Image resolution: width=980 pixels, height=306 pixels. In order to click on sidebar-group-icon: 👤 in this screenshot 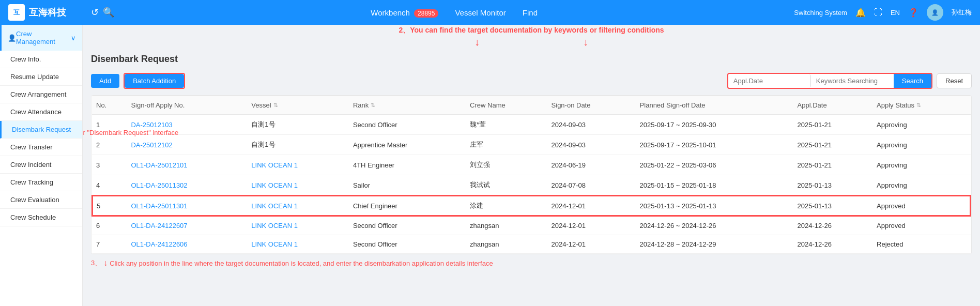, I will do `click(12, 38)`.